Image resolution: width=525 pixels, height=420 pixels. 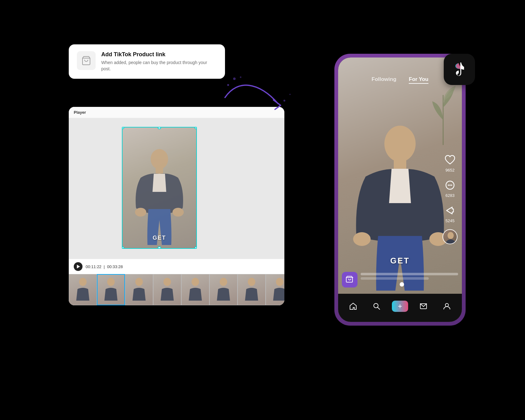 I want to click on create-plus-icon: +, so click(x=400, y=306).